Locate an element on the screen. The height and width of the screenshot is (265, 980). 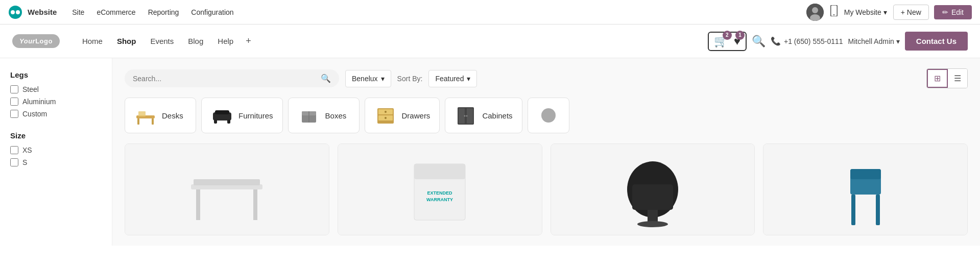
new-button: + New is located at coordinates (911, 12).